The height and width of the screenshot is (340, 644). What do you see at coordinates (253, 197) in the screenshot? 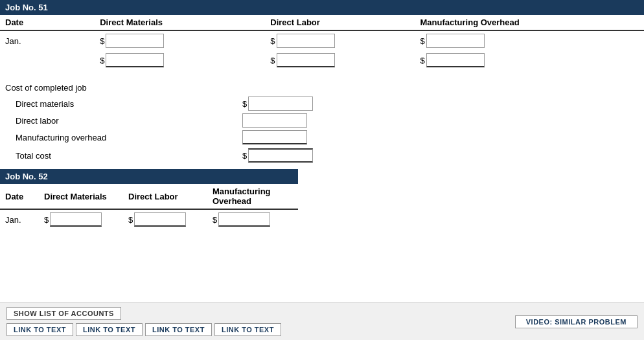
I see `job2-col-header-mo: Manufacturing Overhead` at bounding box center [253, 197].